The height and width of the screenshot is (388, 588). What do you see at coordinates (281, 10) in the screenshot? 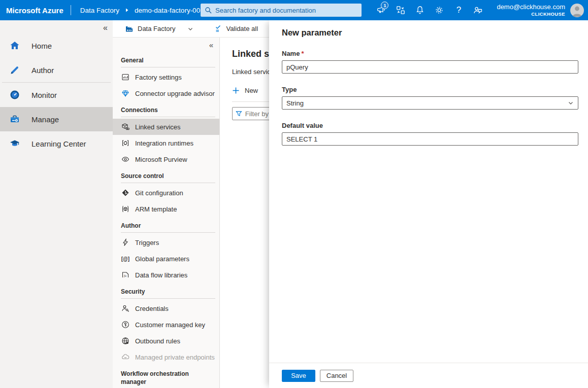
I see `topbar-search` at bounding box center [281, 10].